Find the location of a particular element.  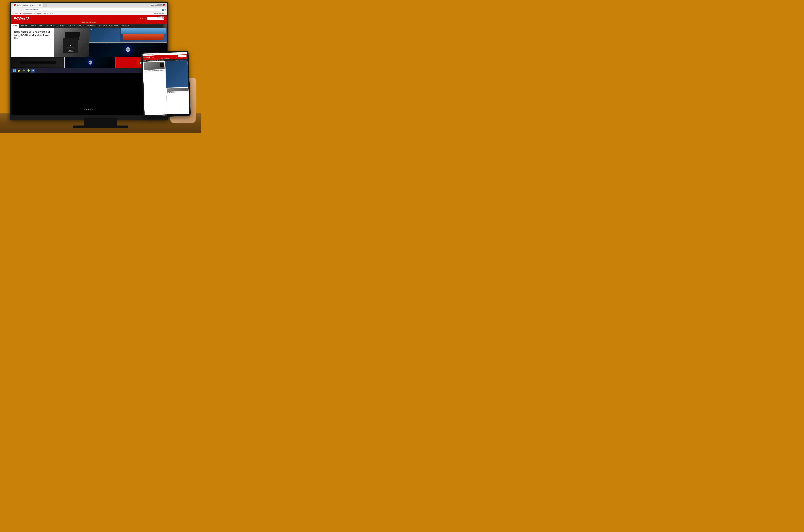

nav-software: SOFTWARE is located at coordinates (114, 26).